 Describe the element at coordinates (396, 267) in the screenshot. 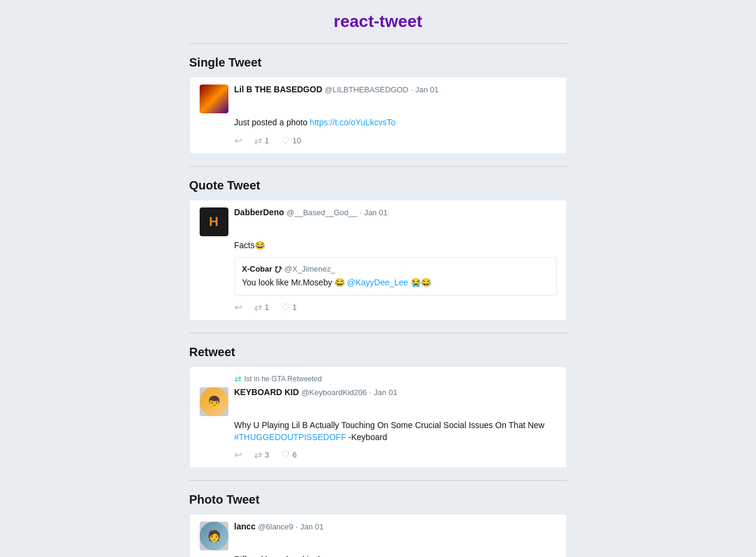

I see `tweet-body-quote: Facts😂 X-Cobar ひ @X_Jimenez_ You look li…` at that location.